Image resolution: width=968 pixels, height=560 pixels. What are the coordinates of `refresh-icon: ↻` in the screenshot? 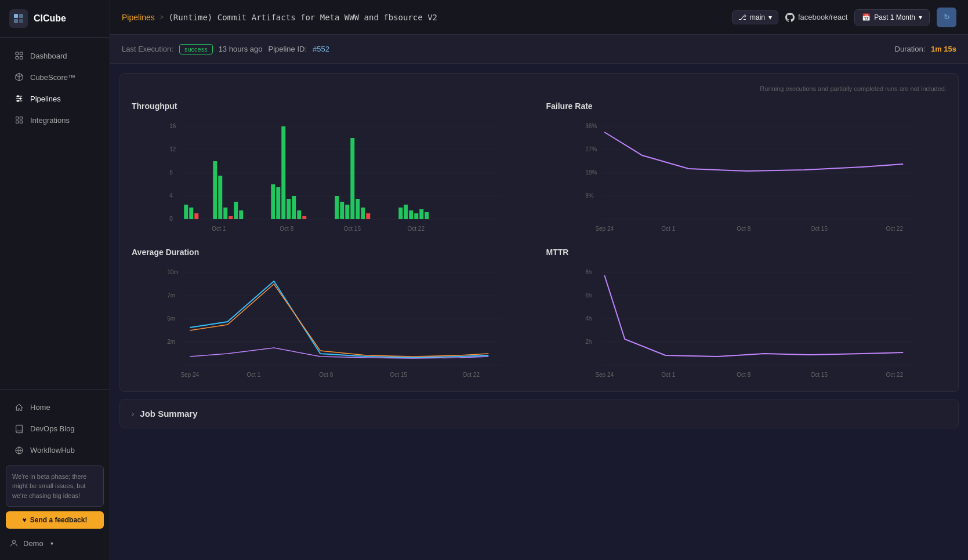 It's located at (947, 17).